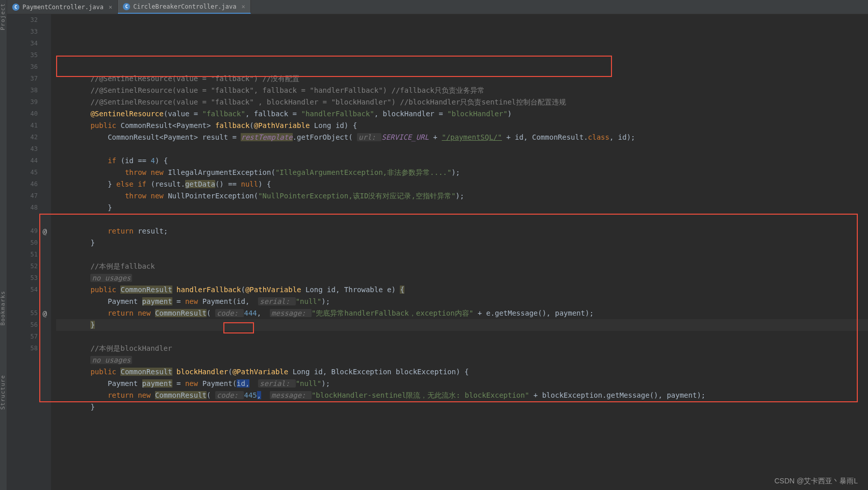 Image resolution: width=868 pixels, height=490 pixels. What do you see at coordinates (185, 7) in the screenshot?
I see `tab-circle-breaker-controller: C CircleBreakerController.java ×` at bounding box center [185, 7].